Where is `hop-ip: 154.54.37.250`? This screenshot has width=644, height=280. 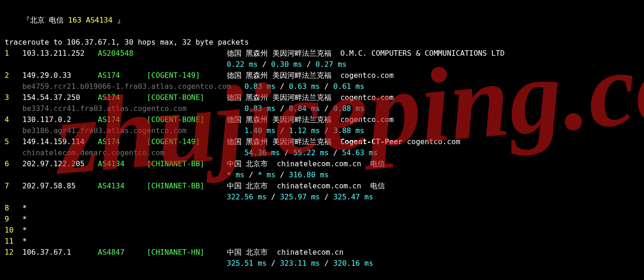
hop-ip: 154.54.37.250 is located at coordinates (60, 98).